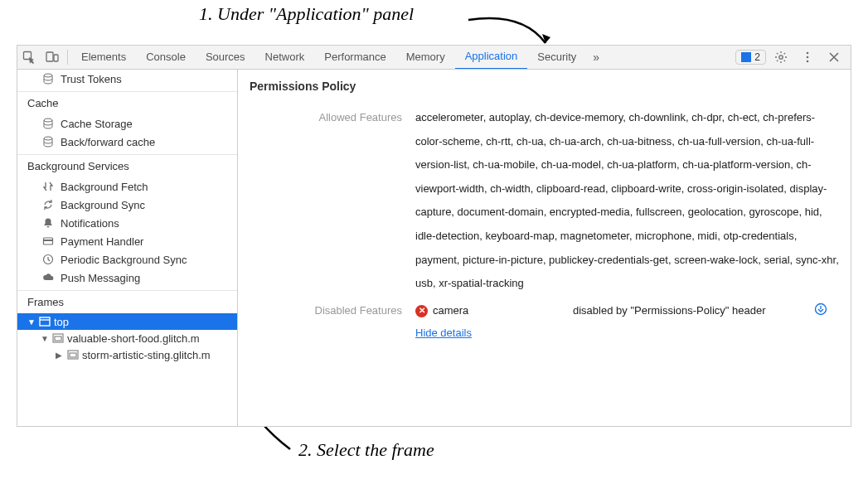 This screenshot has height=484, width=868. What do you see at coordinates (128, 278) in the screenshot?
I see `sidebar-item-push-messaging: Push Messaging` at bounding box center [128, 278].